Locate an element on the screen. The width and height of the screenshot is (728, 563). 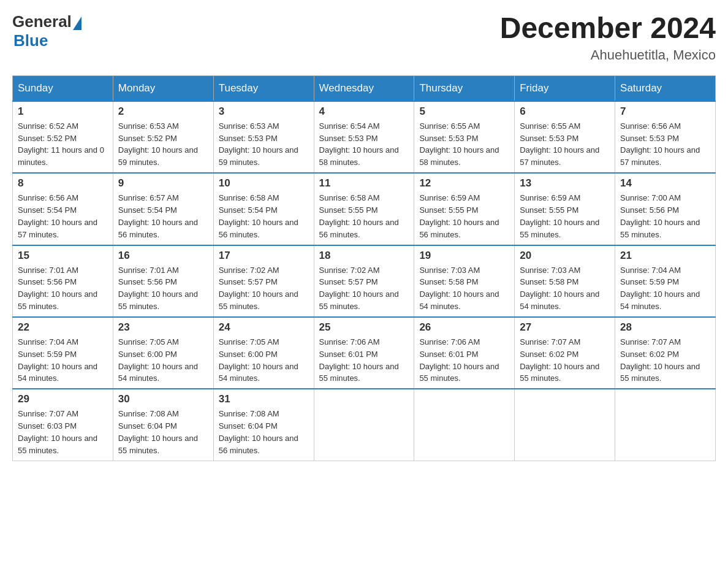
location: Ahuehuetitla, Mexico is located at coordinates (608, 55).